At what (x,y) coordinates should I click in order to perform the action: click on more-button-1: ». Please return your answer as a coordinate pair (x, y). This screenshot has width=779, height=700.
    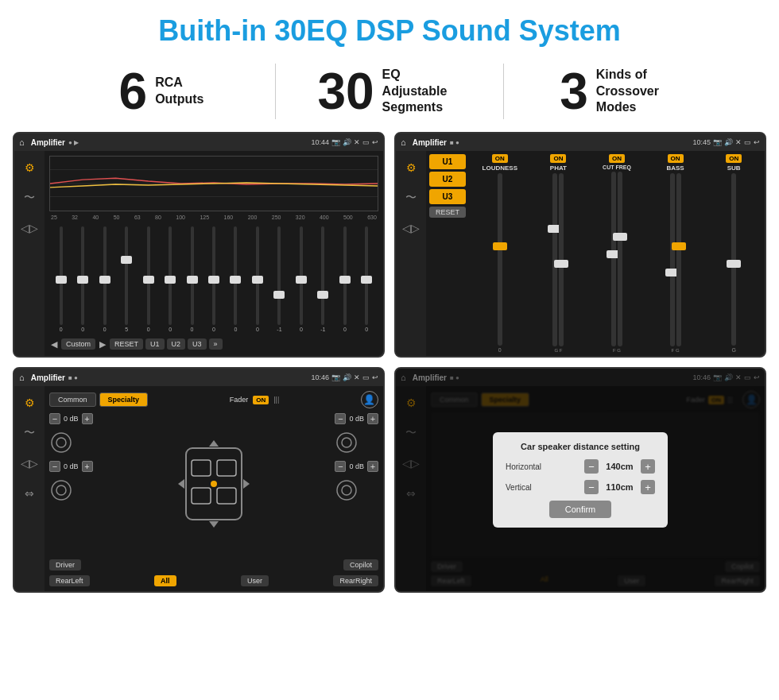
    Looking at the image, I should click on (216, 344).